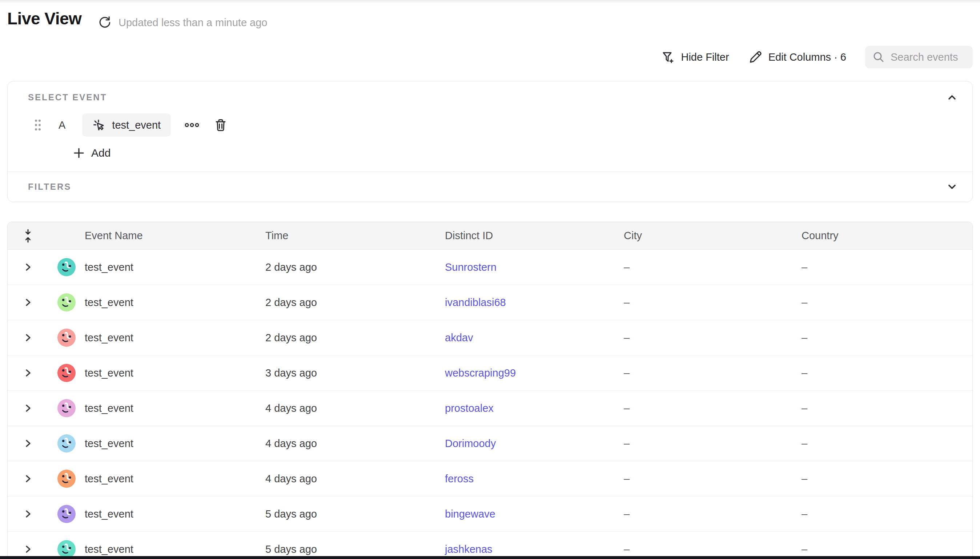 The height and width of the screenshot is (559, 980). Describe the element at coordinates (192, 125) in the screenshot. I see `ellipsis-icon` at that location.